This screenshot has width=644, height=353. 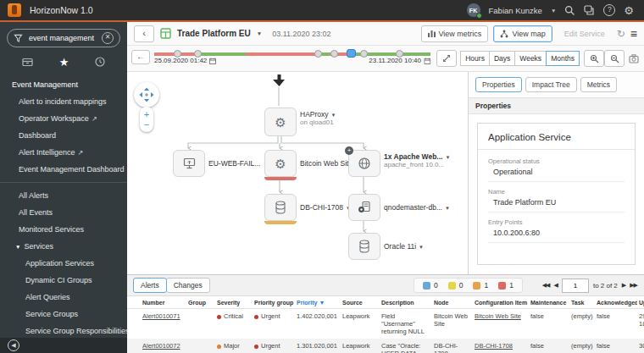 I want to click on history-clock-icon, so click(x=100, y=62).